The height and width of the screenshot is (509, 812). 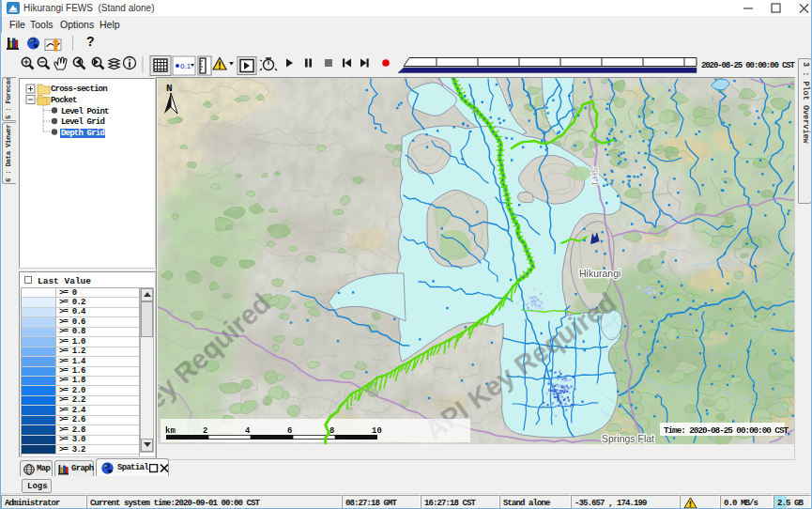 I want to click on svg-text: km, so click(x=171, y=431).